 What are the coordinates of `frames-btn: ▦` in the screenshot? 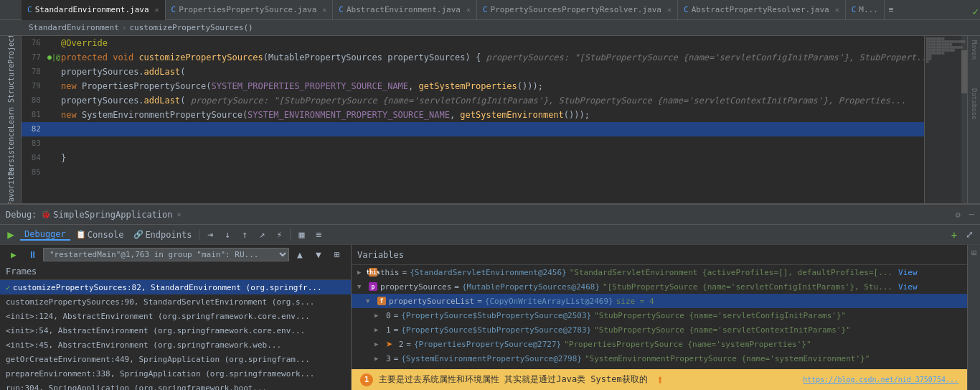 It's located at (301, 235).